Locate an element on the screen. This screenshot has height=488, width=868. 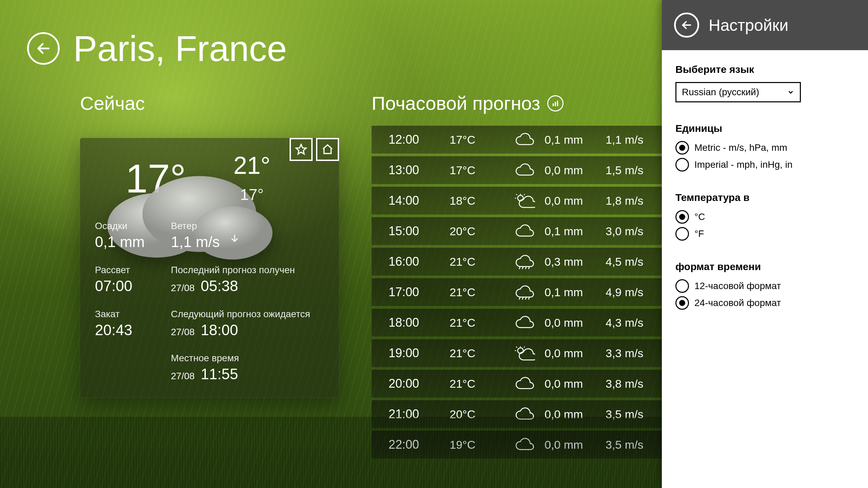
hourly-row: 17:0021°C0,1 mm4,9 m/s is located at coordinates (530, 292).